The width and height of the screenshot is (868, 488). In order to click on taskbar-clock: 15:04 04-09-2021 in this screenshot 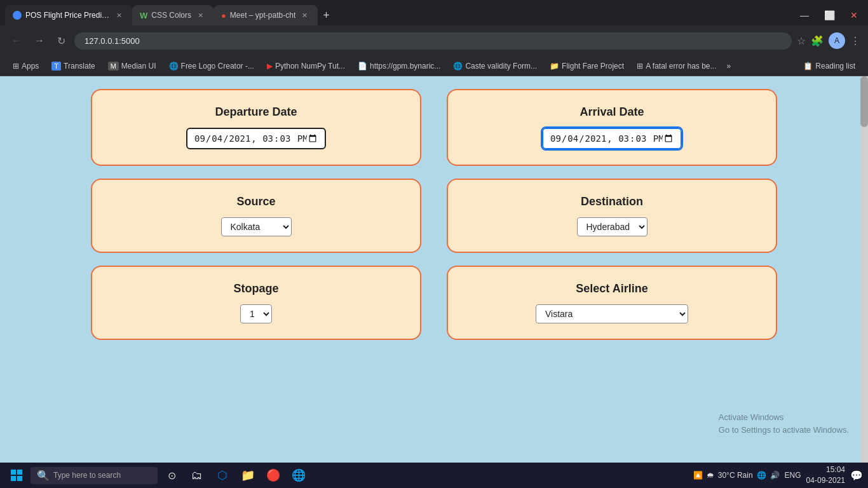, I will do `click(826, 475)`.